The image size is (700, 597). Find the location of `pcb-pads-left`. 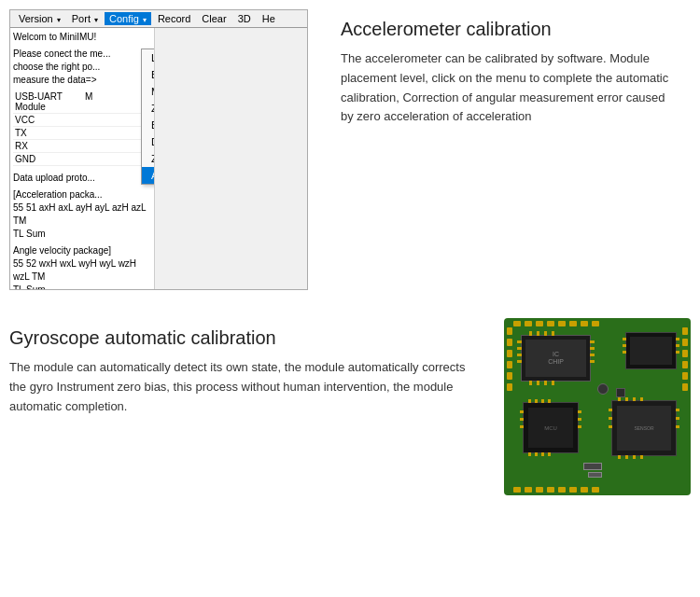

pcb-pads-left is located at coordinates (510, 407).